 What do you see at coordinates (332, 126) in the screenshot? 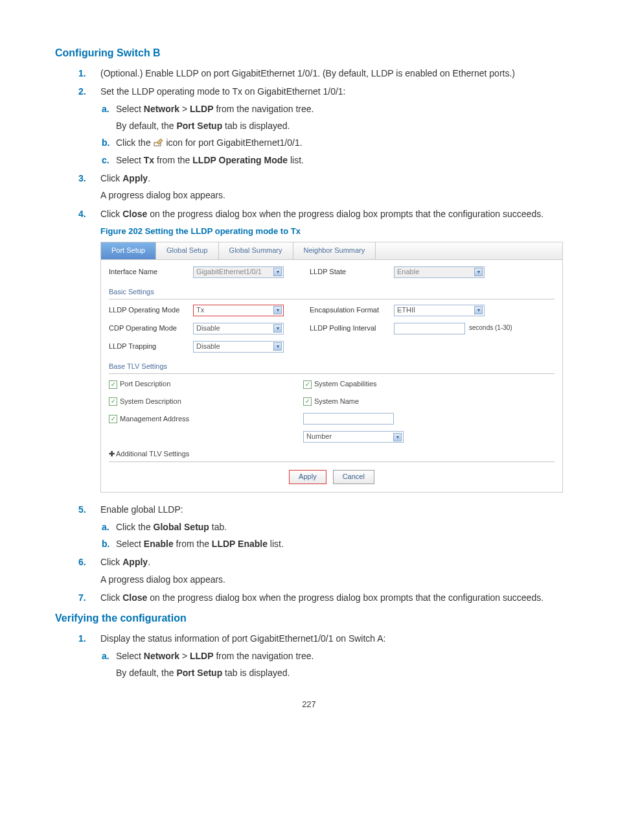
I see `step-2: 2.Set the LLDP operating mode to Tx on G…` at bounding box center [332, 126].